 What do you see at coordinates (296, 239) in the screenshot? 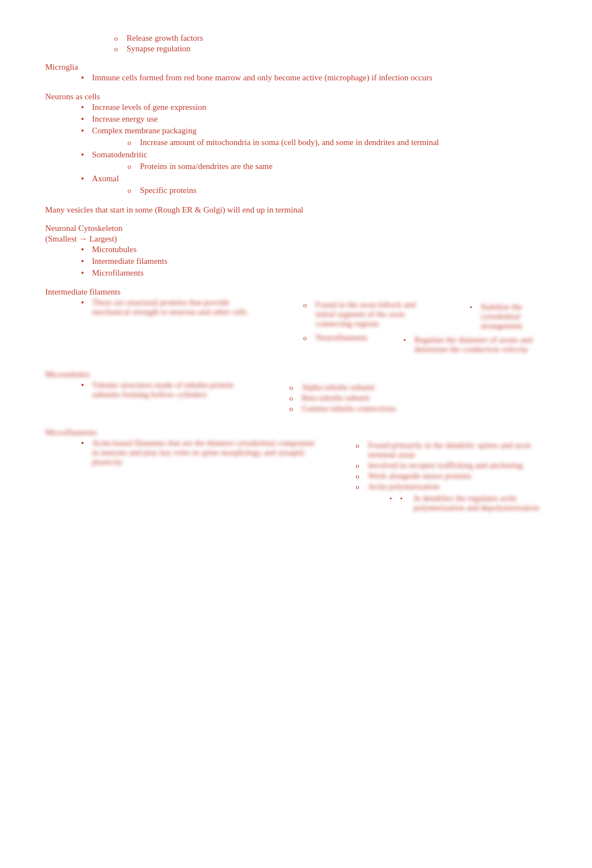
I see `cytoskeleton-subheading: (Smallest → Largest)` at bounding box center [296, 239].